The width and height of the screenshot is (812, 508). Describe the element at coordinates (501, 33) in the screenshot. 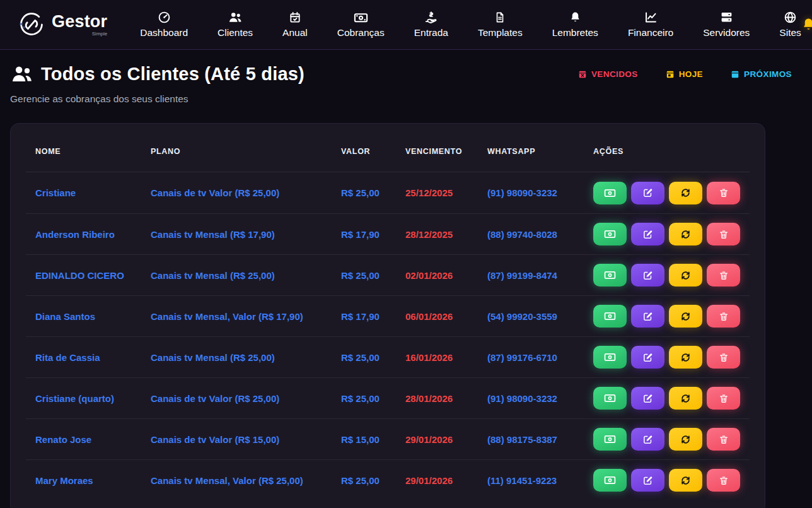

I see `nav-label: Templates` at that location.